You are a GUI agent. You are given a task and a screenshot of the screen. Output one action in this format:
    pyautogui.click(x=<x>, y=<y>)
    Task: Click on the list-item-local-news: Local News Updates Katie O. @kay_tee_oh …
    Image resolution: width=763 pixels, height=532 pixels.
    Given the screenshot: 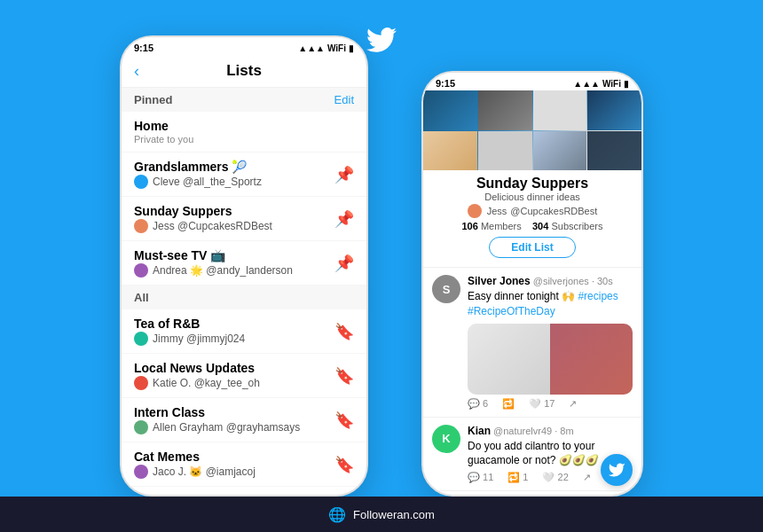 What is the action you would take?
    pyautogui.click(x=244, y=376)
    